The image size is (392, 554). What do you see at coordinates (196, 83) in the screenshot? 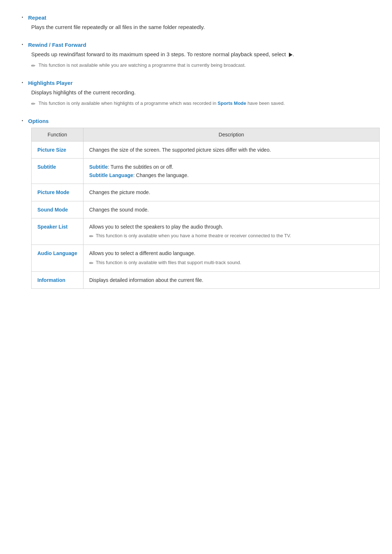
I see `highlights-bullet: • Highlights Player` at bounding box center [196, 83].